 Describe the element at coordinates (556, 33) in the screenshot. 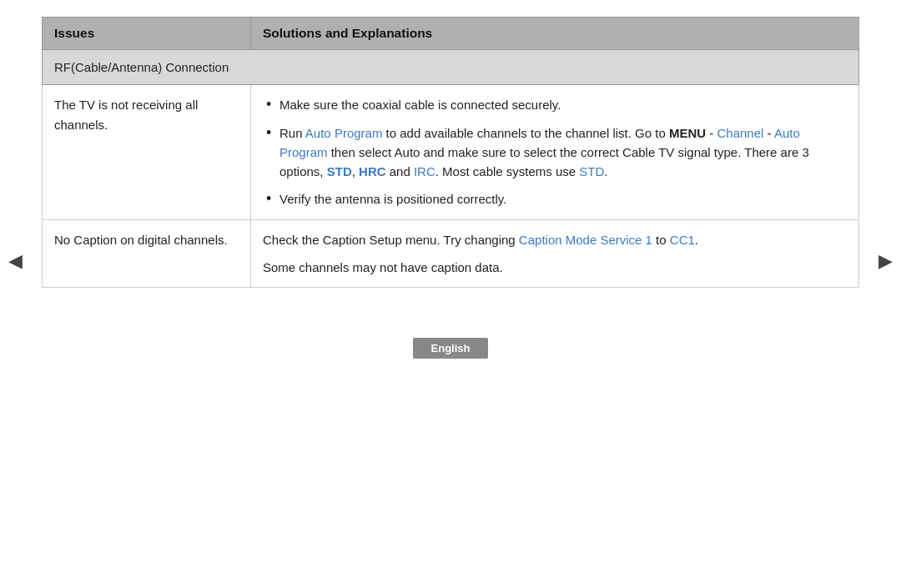

I see `col-header-solutions: Solutions and Explanations` at that location.